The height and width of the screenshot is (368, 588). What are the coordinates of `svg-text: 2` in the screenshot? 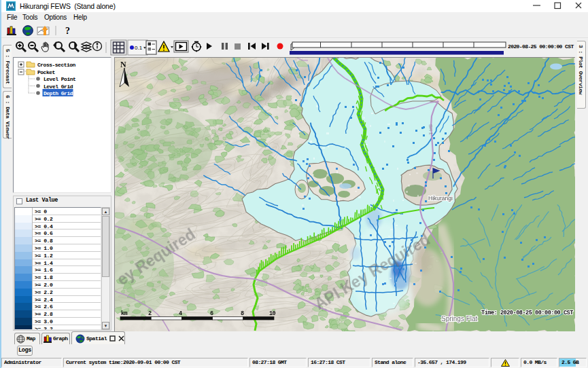 It's located at (150, 314).